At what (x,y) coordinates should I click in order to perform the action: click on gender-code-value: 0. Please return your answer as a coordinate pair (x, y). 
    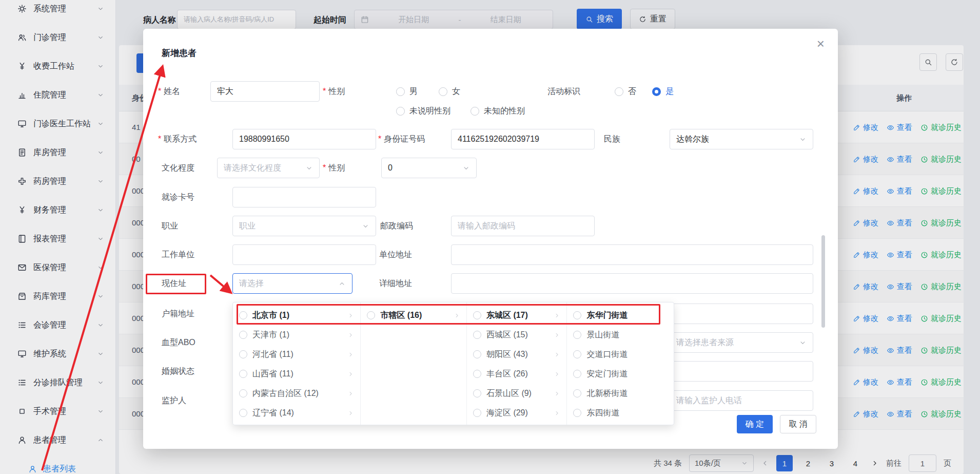
    Looking at the image, I should click on (423, 168).